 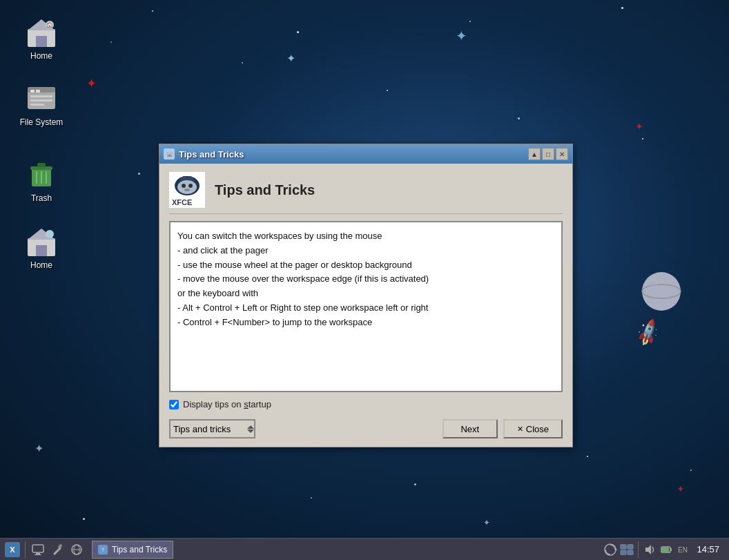 I want to click on close-label: Close, so click(x=537, y=429).